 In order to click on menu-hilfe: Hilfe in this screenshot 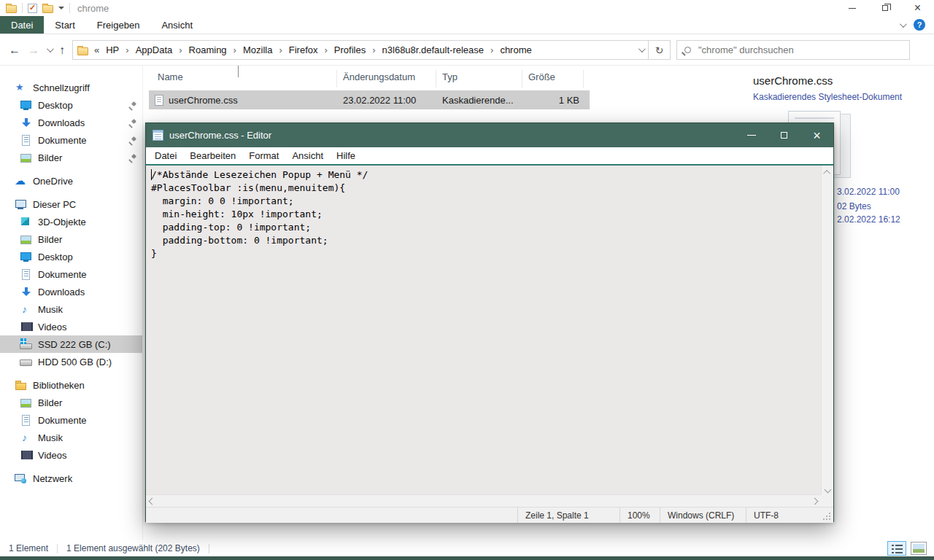, I will do `click(346, 156)`.